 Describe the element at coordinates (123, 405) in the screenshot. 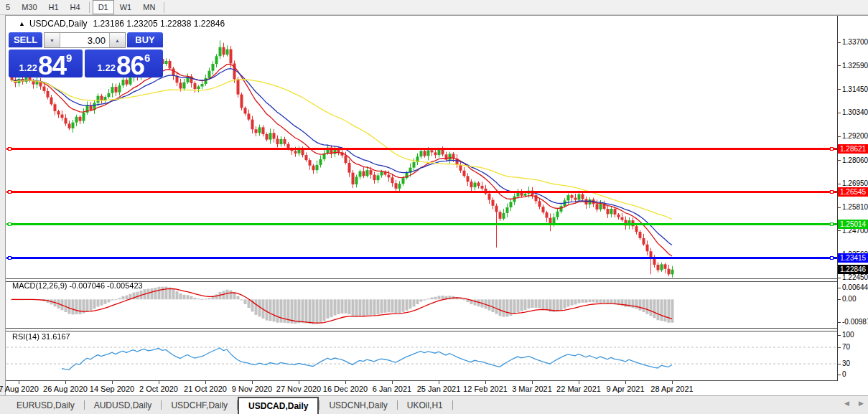

I see `symbol-tab-audusd: AUDUSD,Daily` at that location.